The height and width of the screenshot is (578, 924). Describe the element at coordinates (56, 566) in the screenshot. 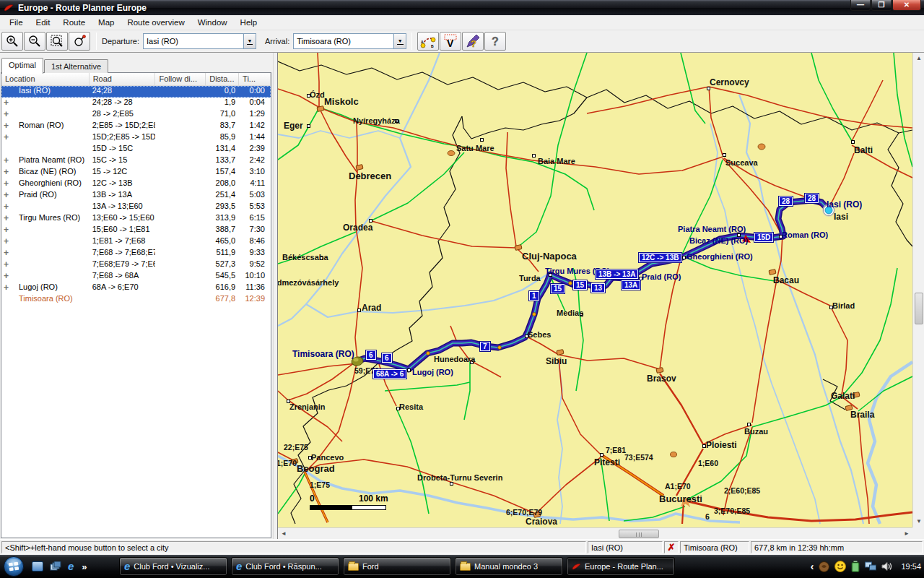

I see `switch-windows-icon` at that location.